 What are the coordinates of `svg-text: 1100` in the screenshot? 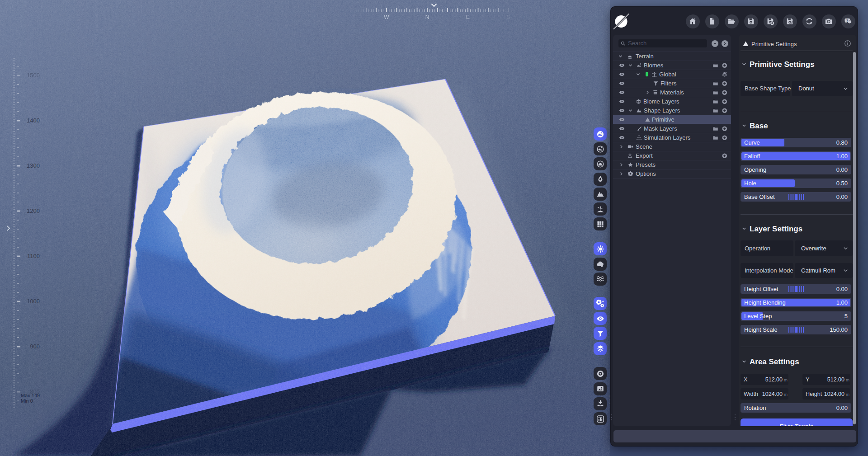 It's located at (33, 256).